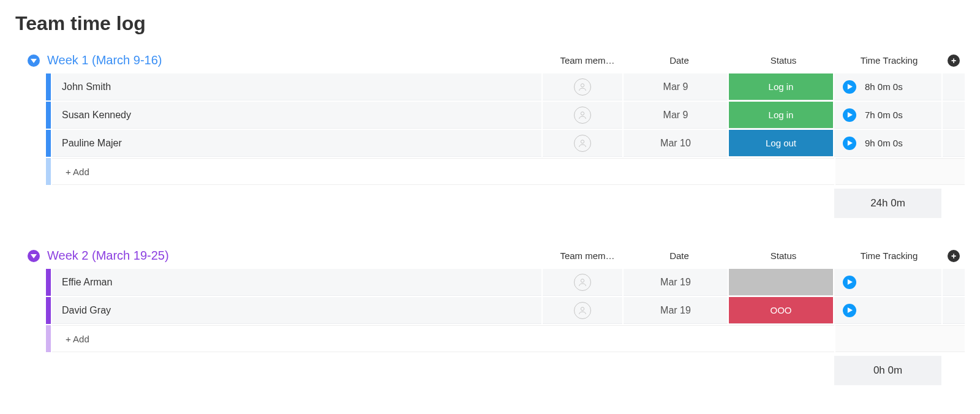 This screenshot has width=980, height=414. Describe the element at coordinates (888, 115) in the screenshot. I see `time-tracking-cell: 7h 0m 0s` at that location.